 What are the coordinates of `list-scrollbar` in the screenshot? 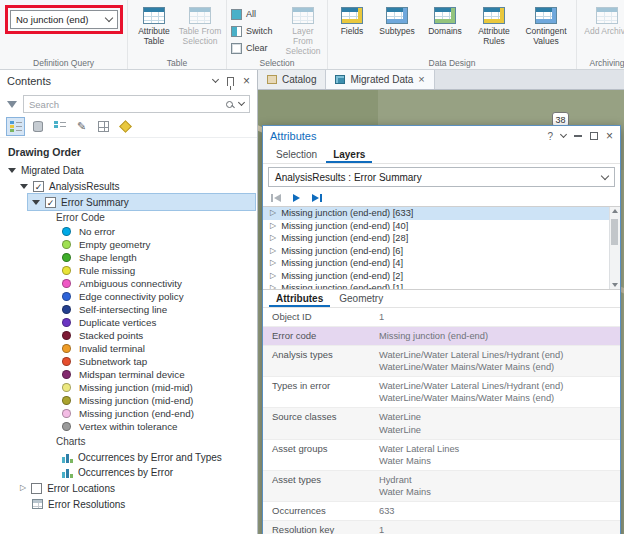 It's located at (614, 248).